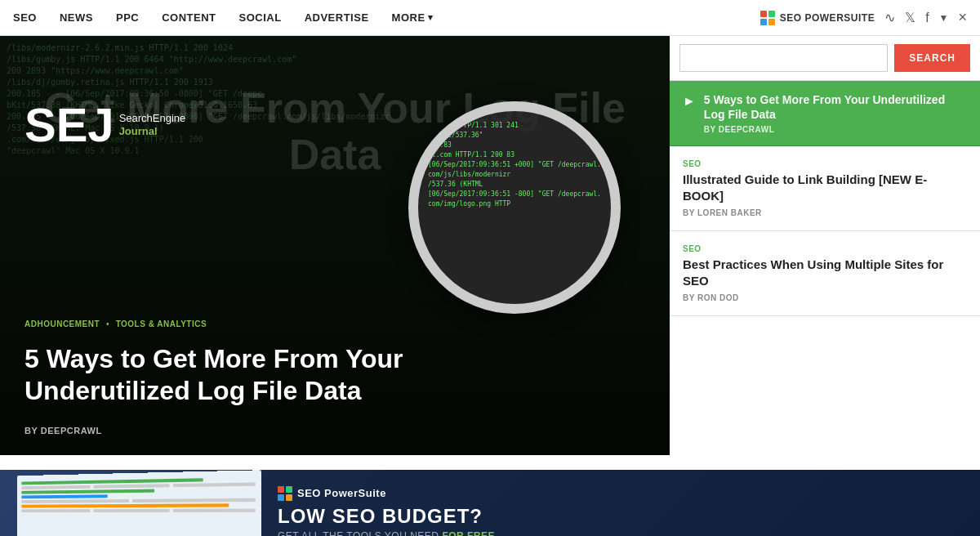 Image resolution: width=980 pixels, height=536 pixels. What do you see at coordinates (835, 129) in the screenshot?
I see `featured-article-byline: BY DEEPCRAWL` at bounding box center [835, 129].